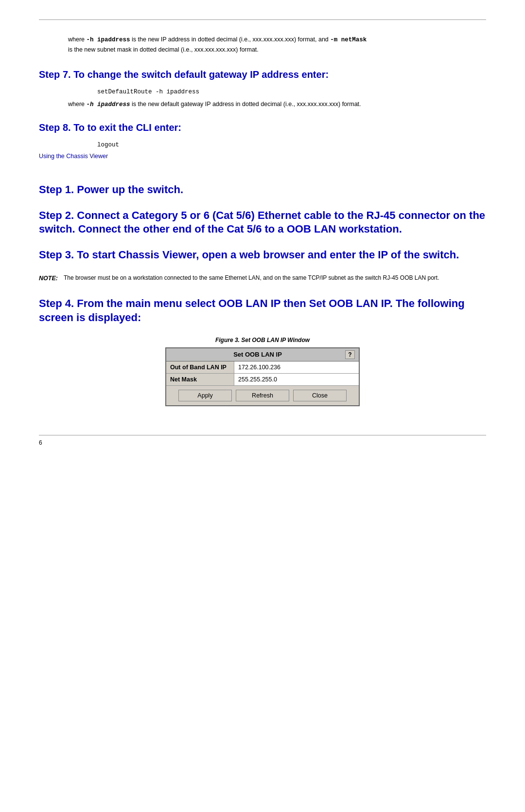 Image resolution: width=525 pixels, height=812 pixels. I want to click on step4b-section: Step 4. From the main menu select OOB LA…, so click(262, 310).